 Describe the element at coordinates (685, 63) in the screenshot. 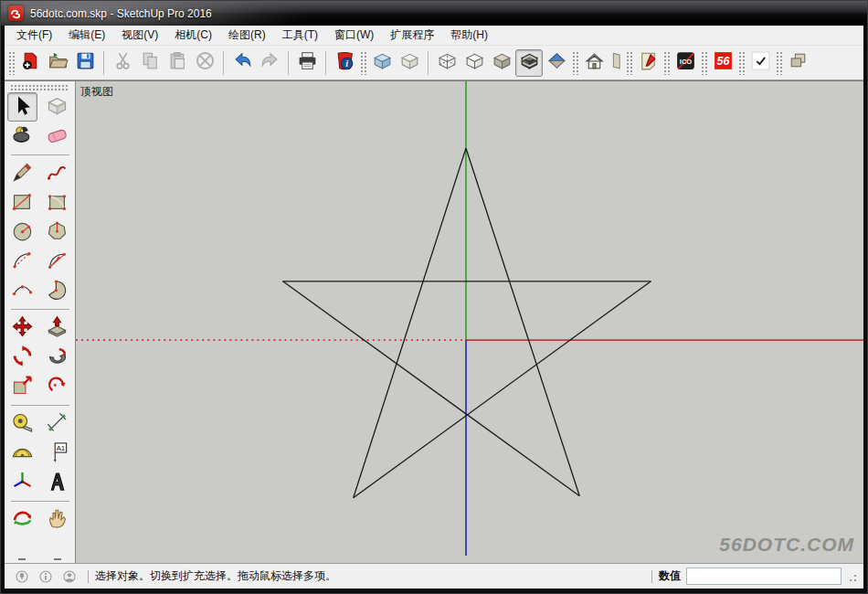

I see `ico-plugin-button: ICO` at that location.